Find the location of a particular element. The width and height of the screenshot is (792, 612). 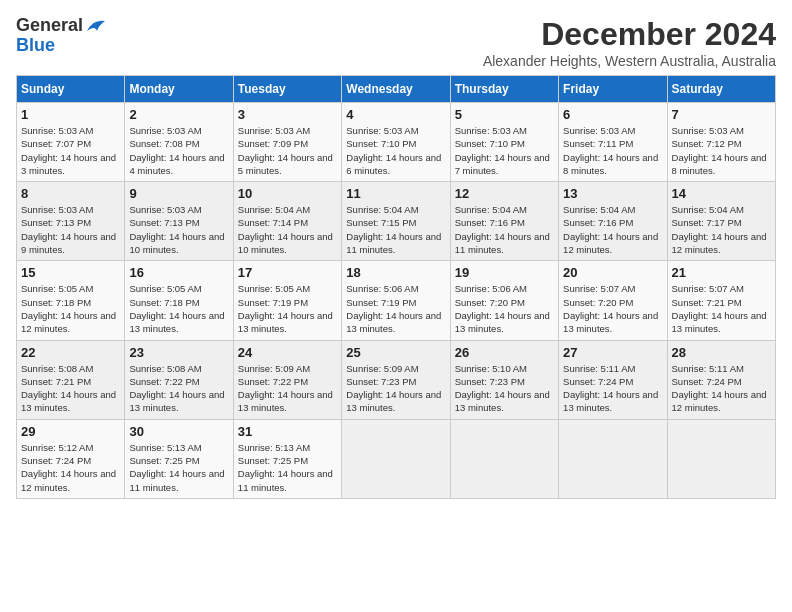

day-number: 16 is located at coordinates (178, 272).